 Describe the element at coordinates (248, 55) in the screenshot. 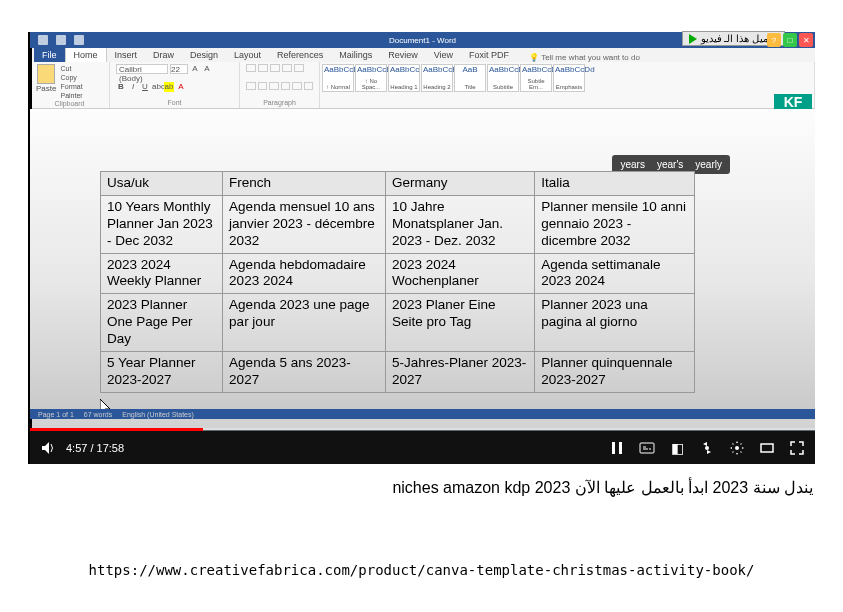

I see `tab-layout: Layout` at that location.